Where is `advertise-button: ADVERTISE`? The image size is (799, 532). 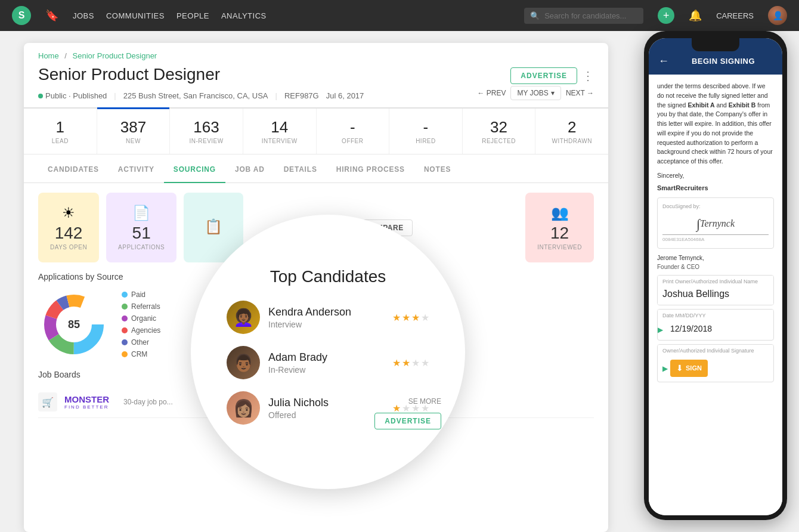 advertise-button: ADVERTISE is located at coordinates (544, 76).